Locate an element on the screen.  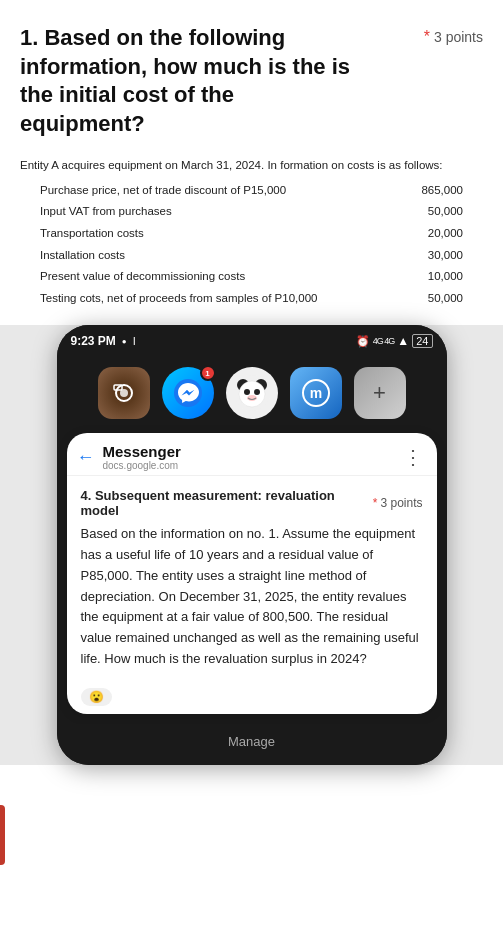
panda-icon is located at coordinates (252, 393).